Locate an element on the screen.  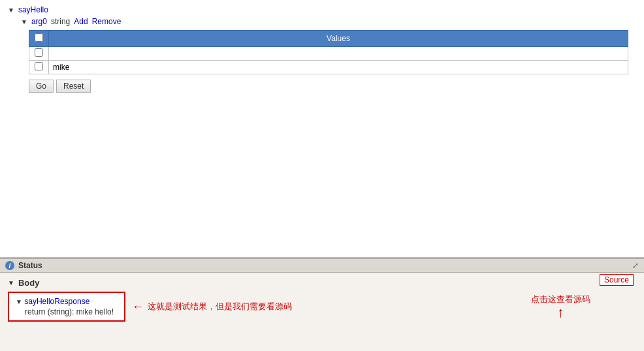
row1-value-input is located at coordinates (338, 53).